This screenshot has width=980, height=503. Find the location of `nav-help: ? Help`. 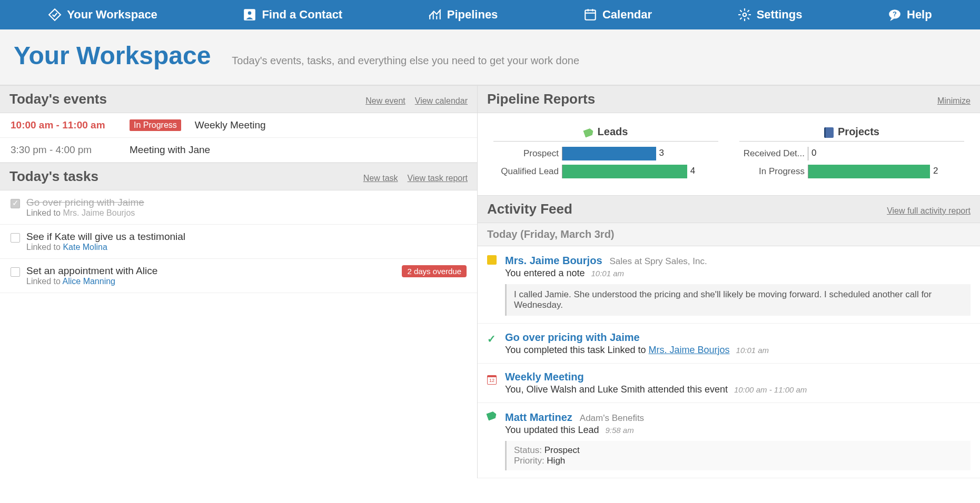

nav-help: ? Help is located at coordinates (910, 15).